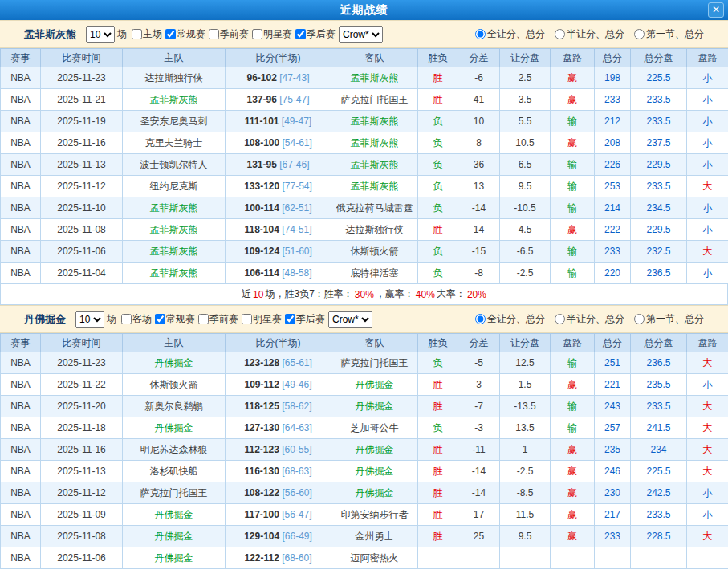 The height and width of the screenshot is (582, 728). I want to click on handicap-cell: 1, so click(525, 450).